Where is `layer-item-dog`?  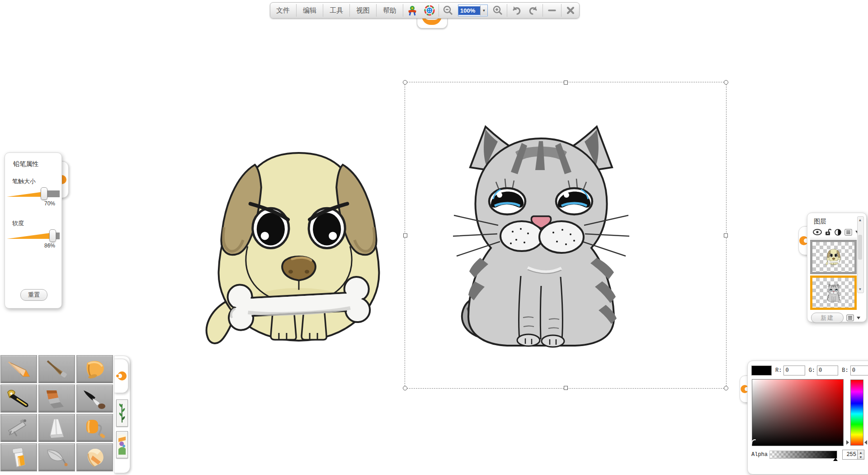 layer-item-dog is located at coordinates (834, 257).